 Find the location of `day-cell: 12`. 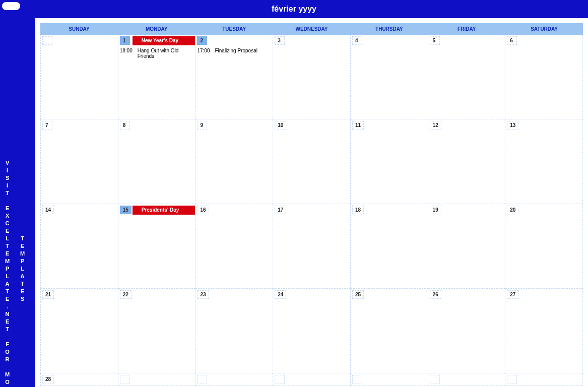

day-cell: 12 is located at coordinates (467, 162).